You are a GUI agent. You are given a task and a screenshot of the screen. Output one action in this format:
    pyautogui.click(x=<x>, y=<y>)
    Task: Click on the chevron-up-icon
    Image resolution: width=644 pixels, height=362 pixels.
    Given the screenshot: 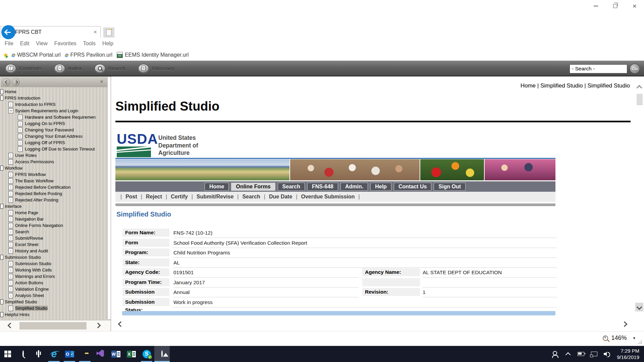 What is the action you would take?
    pyautogui.click(x=568, y=354)
    